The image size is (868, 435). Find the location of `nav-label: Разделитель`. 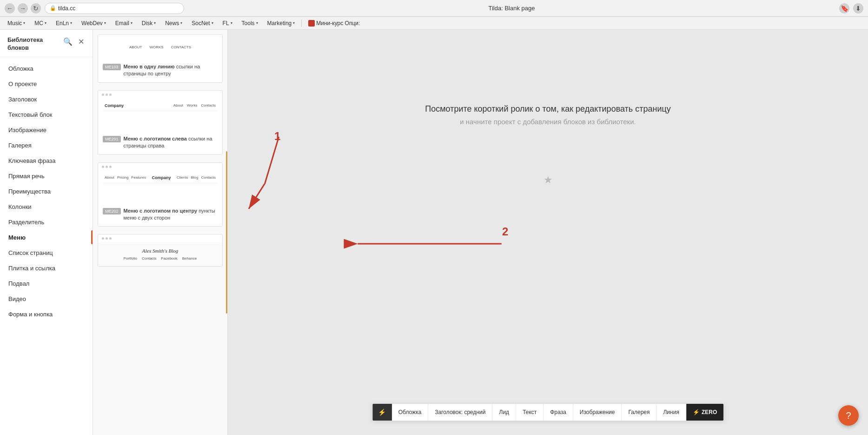

nav-label: Разделитель is located at coordinates (26, 222).